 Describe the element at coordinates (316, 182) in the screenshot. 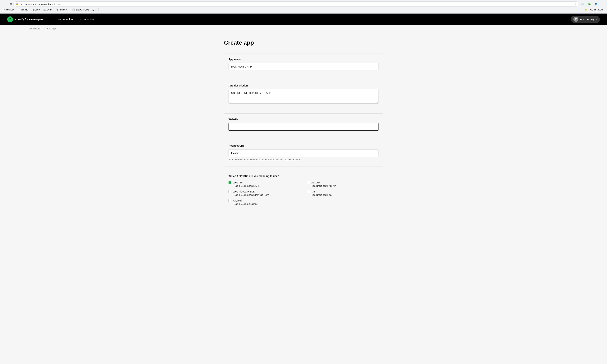

I see `ads-api-label: Ads API` at that location.